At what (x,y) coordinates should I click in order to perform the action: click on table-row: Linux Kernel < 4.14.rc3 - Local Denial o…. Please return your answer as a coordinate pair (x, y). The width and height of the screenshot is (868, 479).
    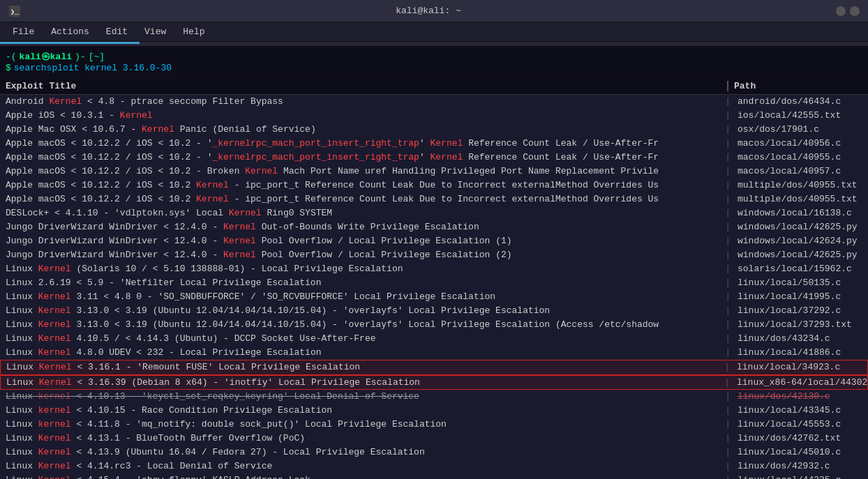
    Looking at the image, I should click on (434, 466).